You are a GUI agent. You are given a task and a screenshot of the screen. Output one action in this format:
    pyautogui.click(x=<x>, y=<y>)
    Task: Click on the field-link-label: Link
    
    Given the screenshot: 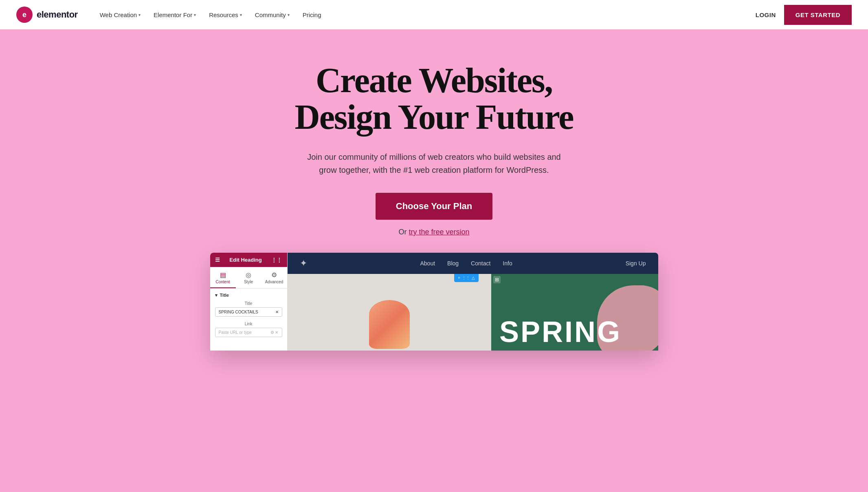 What is the action you would take?
    pyautogui.click(x=248, y=324)
    